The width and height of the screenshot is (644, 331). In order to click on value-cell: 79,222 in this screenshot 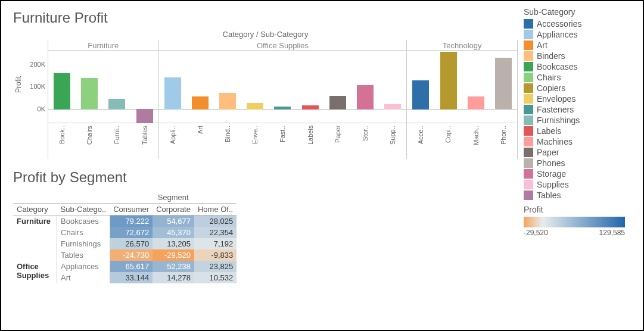, I will do `click(131, 221)`.